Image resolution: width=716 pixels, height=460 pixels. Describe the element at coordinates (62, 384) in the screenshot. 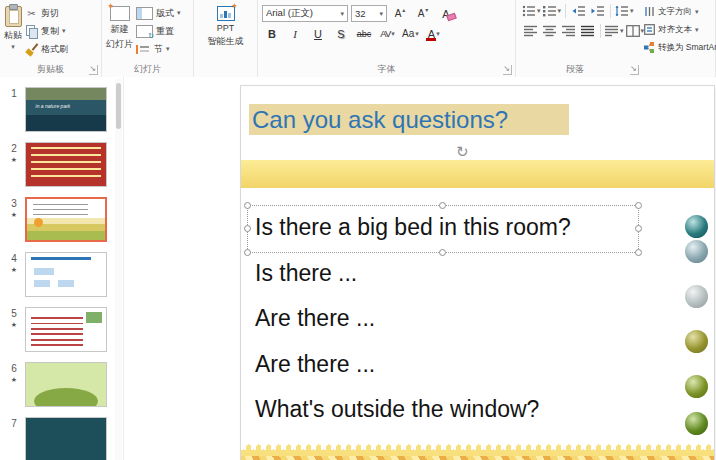

I see `thumbnail-item-6: 6★` at that location.